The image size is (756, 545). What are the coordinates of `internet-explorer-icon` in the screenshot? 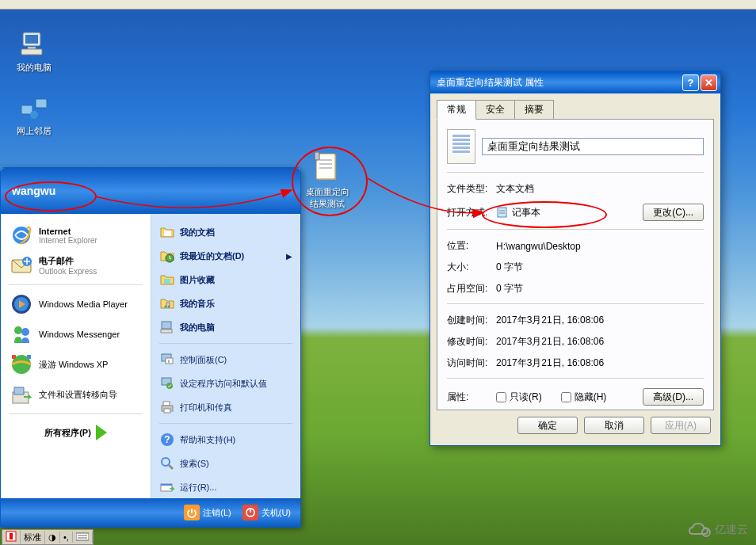 It's located at (21, 235).